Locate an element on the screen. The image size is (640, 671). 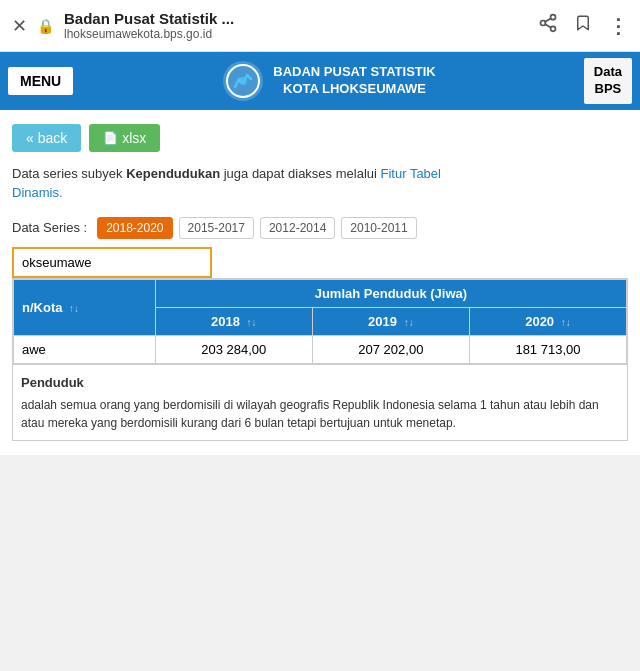
series-tag-3: 2010-2011 is located at coordinates (378, 228).